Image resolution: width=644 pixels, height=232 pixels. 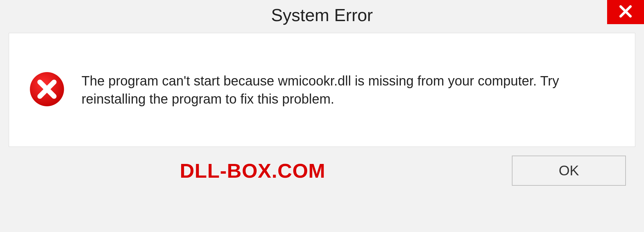 I want to click on watermark-text: DLL-BOX.COM, so click(x=253, y=171).